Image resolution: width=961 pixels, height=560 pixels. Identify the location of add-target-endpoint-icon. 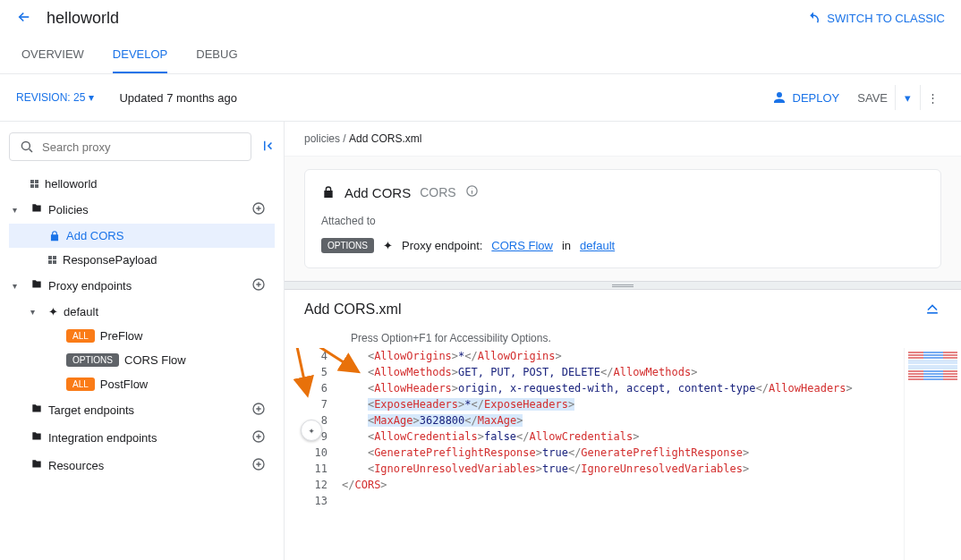
(259, 410).